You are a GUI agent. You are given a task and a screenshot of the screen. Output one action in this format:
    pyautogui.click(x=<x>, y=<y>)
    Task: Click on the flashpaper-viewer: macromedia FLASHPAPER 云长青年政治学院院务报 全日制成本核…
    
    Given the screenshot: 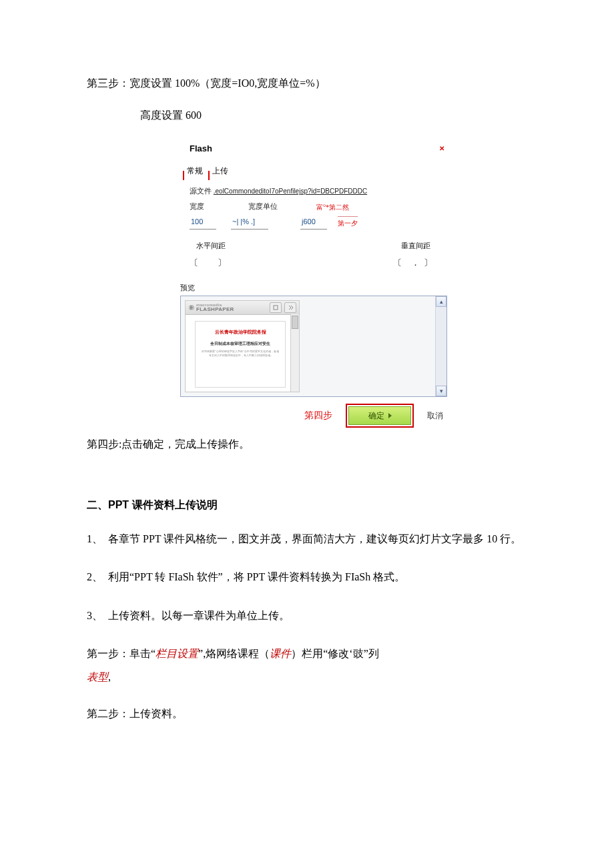 What is the action you would take?
    pyautogui.click(x=242, y=346)
    